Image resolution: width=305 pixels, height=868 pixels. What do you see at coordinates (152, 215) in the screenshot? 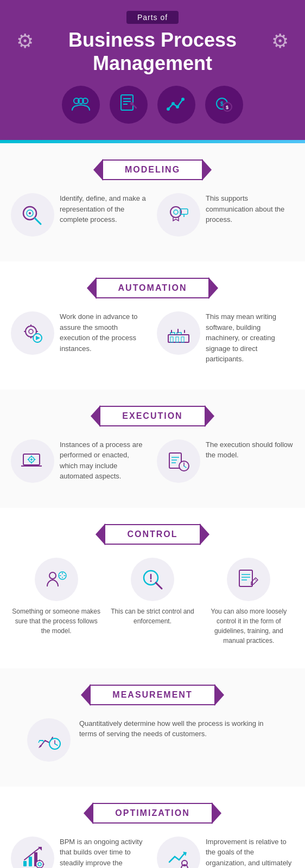
I see `modeling-row: Identify, define, and make a representat…` at bounding box center [152, 215].